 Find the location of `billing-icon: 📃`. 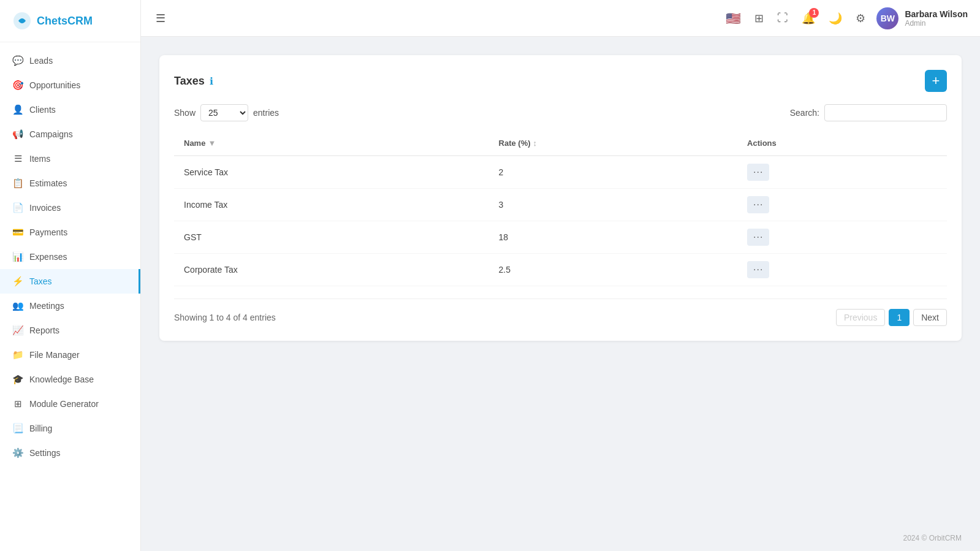

billing-icon: 📃 is located at coordinates (18, 428).